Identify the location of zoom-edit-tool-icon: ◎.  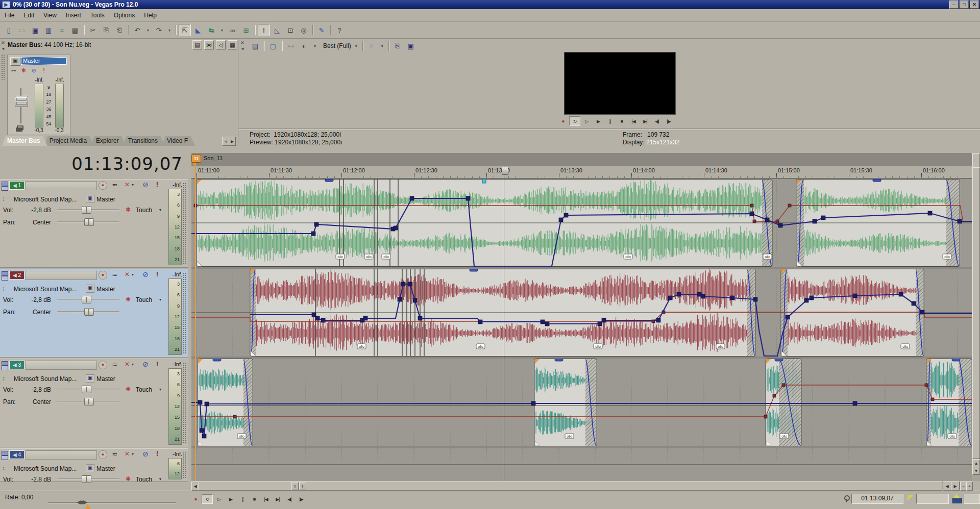
(304, 30).